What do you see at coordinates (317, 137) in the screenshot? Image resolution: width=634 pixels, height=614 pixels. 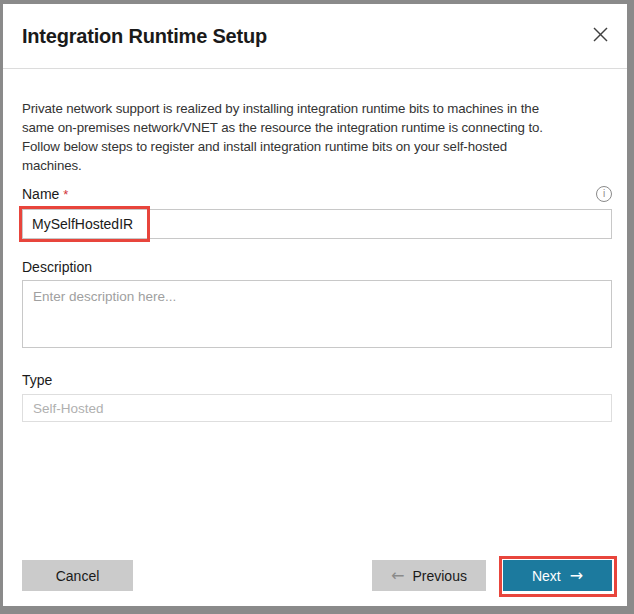 I see `intro-text: Private network support is realized by i…` at bounding box center [317, 137].